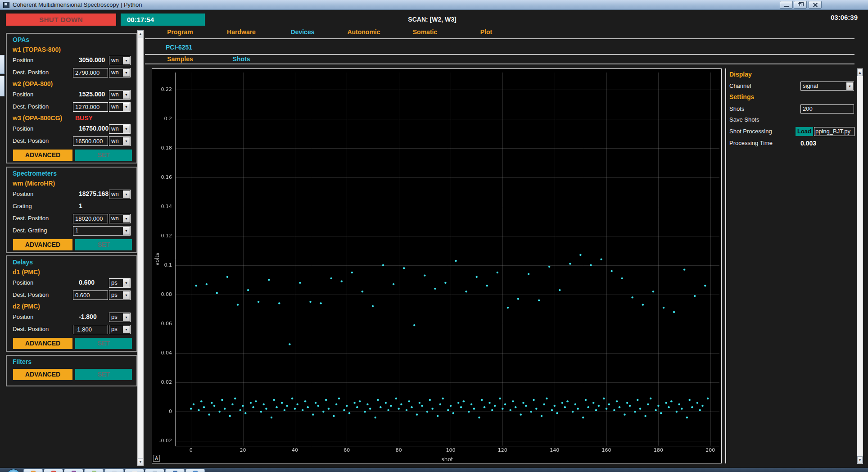  I want to click on w3-dest-units-combo: wn▼, so click(120, 141).